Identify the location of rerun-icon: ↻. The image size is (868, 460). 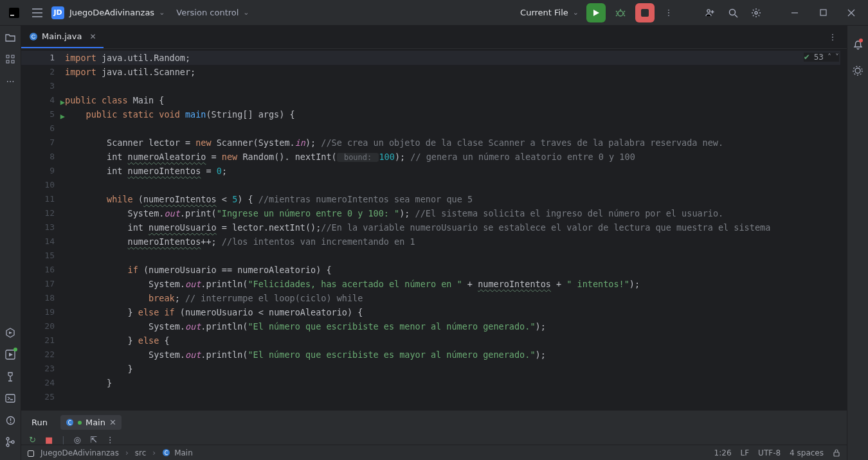
(32, 439).